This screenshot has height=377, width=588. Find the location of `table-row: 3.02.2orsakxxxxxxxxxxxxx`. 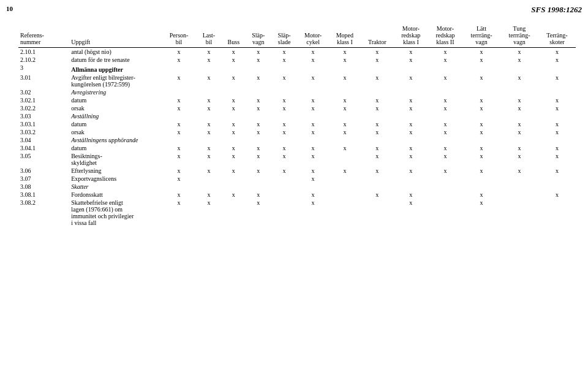

table-row: 3.02.2orsakxxxxxxxxxxxxx is located at coordinates (297, 108).